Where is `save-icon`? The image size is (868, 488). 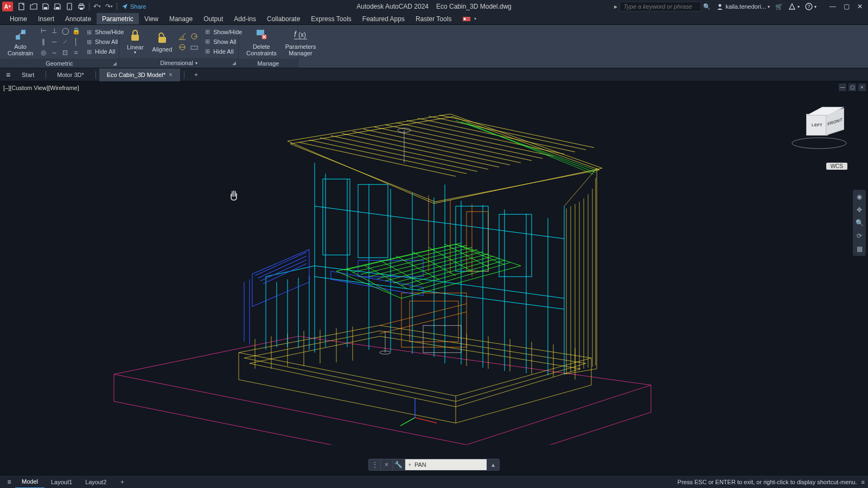
save-icon is located at coordinates (46, 7).